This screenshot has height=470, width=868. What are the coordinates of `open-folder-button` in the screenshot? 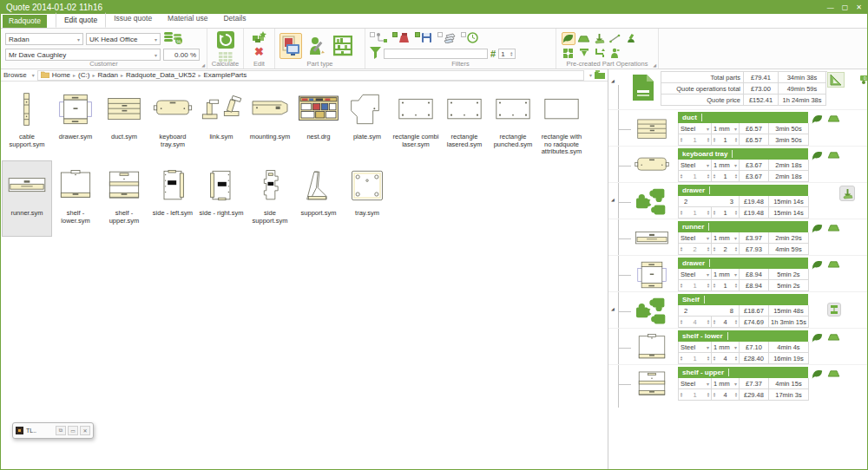 It's located at (600, 75).